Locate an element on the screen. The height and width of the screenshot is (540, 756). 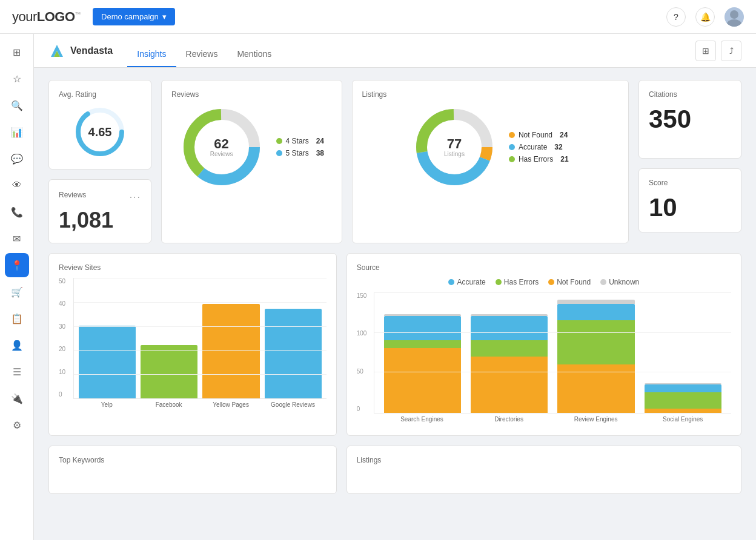
reviews-legend-5stars: 5 Stars 38 is located at coordinates (300, 153).